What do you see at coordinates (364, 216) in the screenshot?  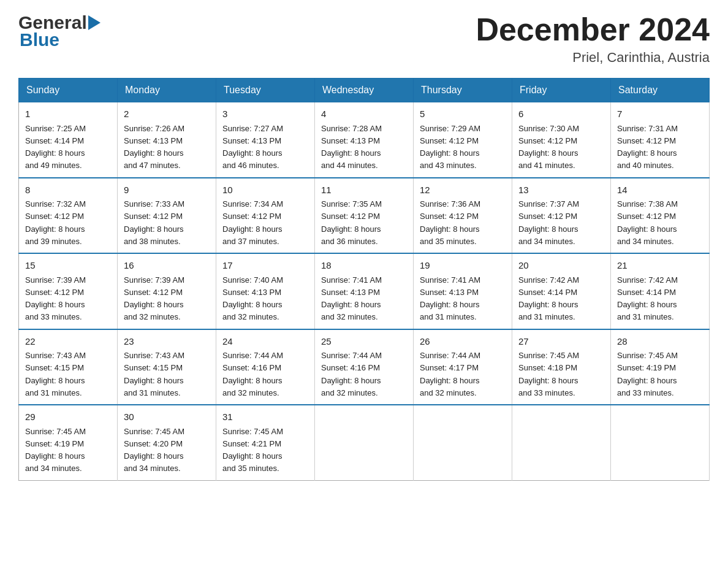 I see `calendar-cell: 11Sunrise: 7:35 AMSunset: 4:12 PMDayligh…` at bounding box center [364, 216].